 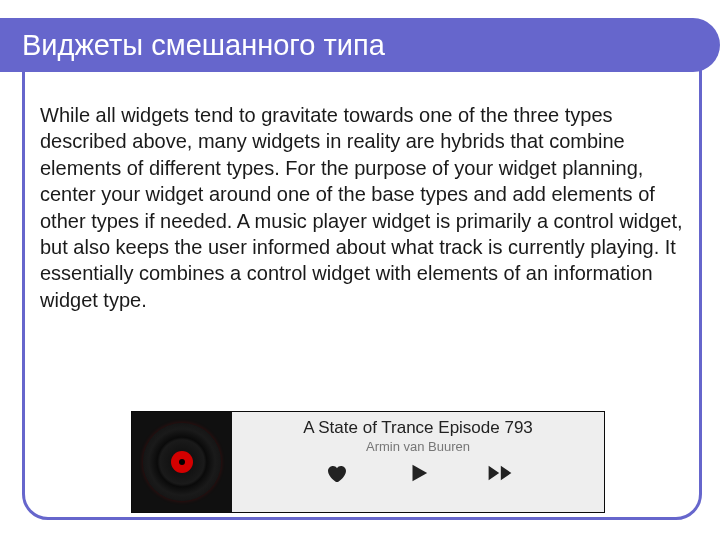 I want to click on track-artist: Armin van Buuren, so click(x=418, y=446).